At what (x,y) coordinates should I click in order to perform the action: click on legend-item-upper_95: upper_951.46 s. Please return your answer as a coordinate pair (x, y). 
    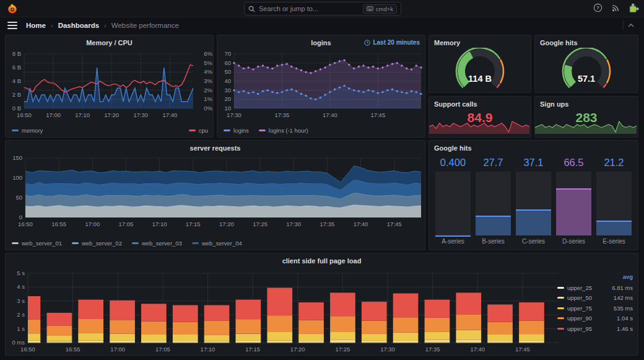
    Looking at the image, I should click on (595, 328).